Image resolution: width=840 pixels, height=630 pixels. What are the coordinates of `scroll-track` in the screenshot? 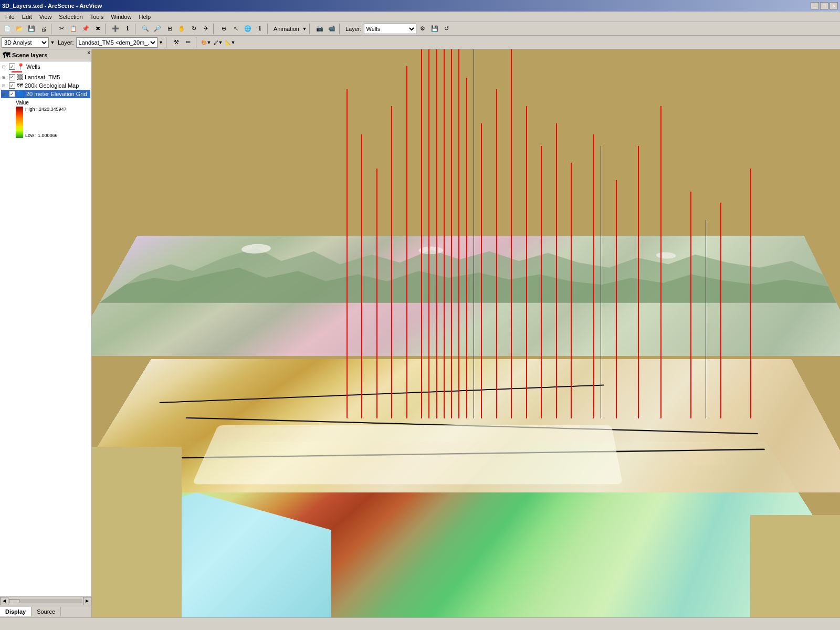 It's located at (46, 601).